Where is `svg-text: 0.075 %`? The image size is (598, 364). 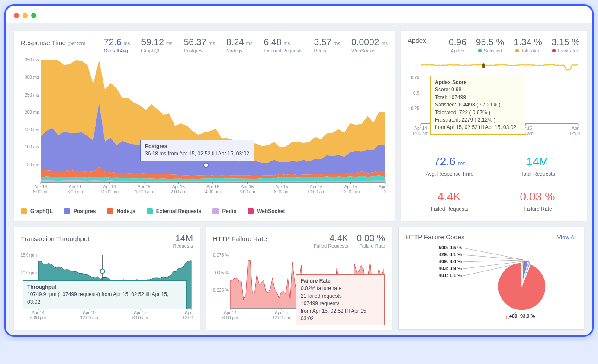
svg-text: 0.075 % is located at coordinates (221, 255).